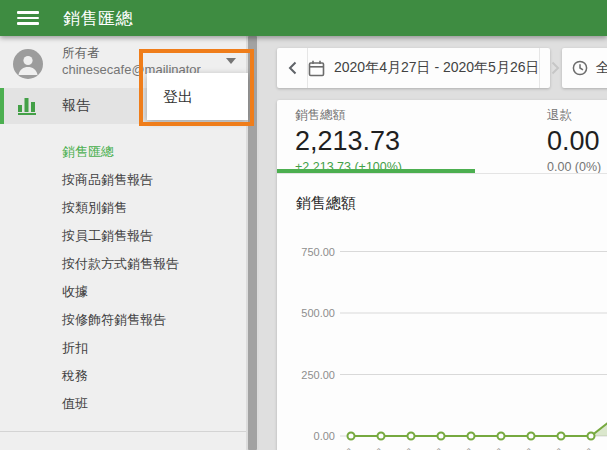 The height and width of the screenshot is (450, 607). What do you see at coordinates (442, 174) in the screenshot?
I see `tiles-divider` at bounding box center [442, 174].